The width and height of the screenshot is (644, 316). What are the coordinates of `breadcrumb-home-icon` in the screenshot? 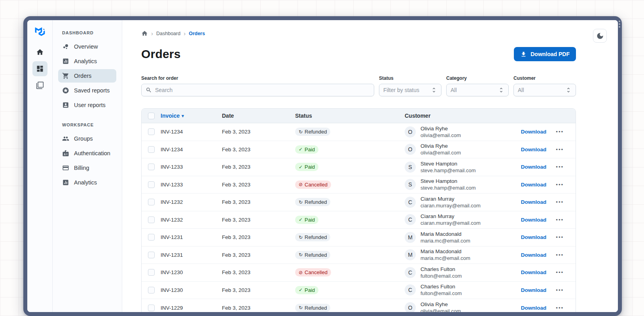 It's located at (145, 33).